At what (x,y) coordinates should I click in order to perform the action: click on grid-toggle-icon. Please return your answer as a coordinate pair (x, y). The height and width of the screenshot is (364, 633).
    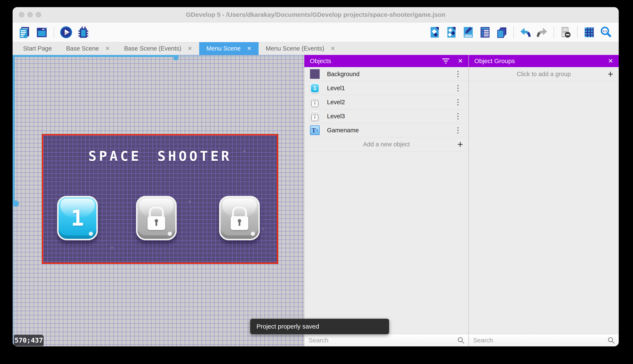
    Looking at the image, I should click on (589, 32).